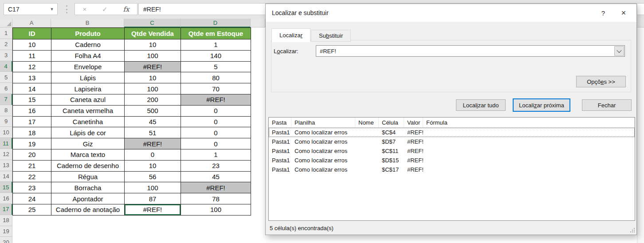 Image resolution: width=644 pixels, height=243 pixels. I want to click on column-header-partial, so click(258, 23).